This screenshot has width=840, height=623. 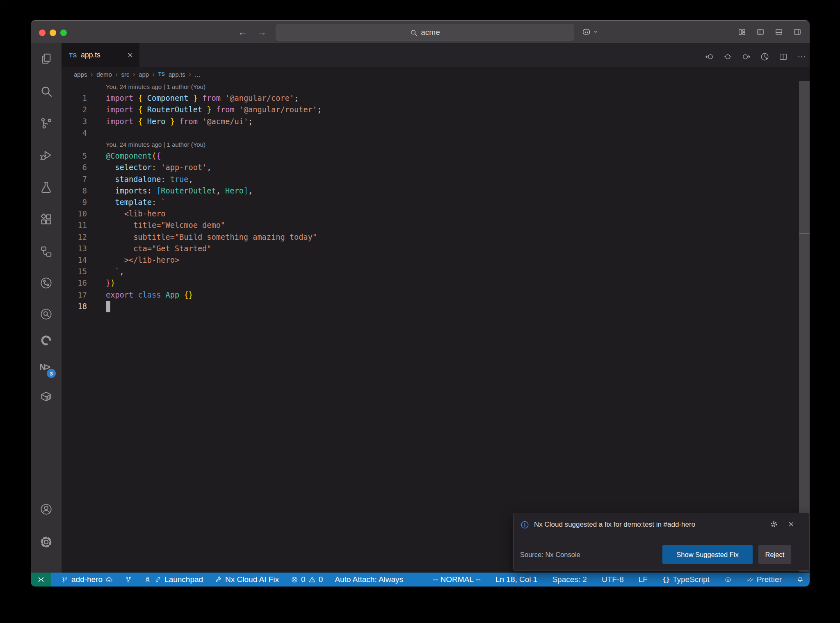 What do you see at coordinates (252, 580) in the screenshot?
I see `status-label: Nx Cloud AI Fix` at bounding box center [252, 580].